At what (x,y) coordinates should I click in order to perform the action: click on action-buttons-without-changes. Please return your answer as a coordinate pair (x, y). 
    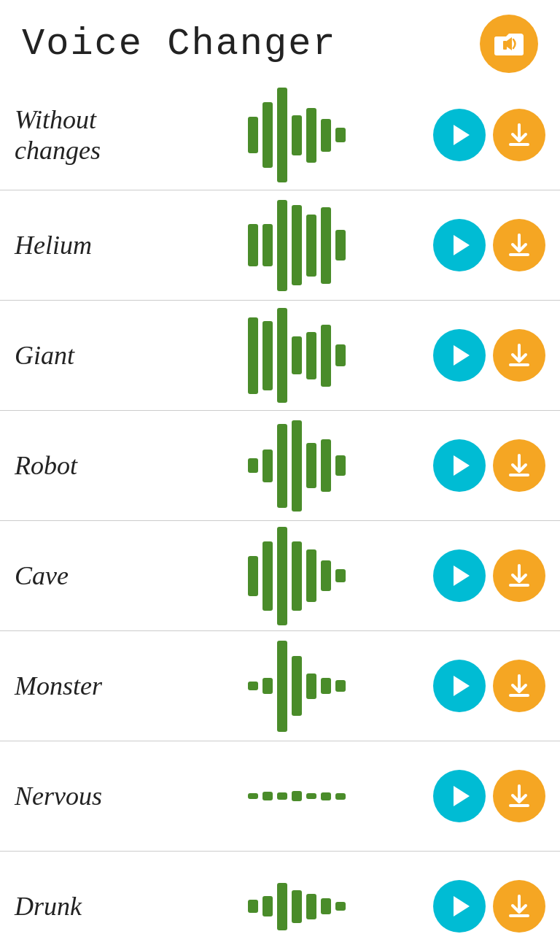
    Looking at the image, I should click on (489, 135).